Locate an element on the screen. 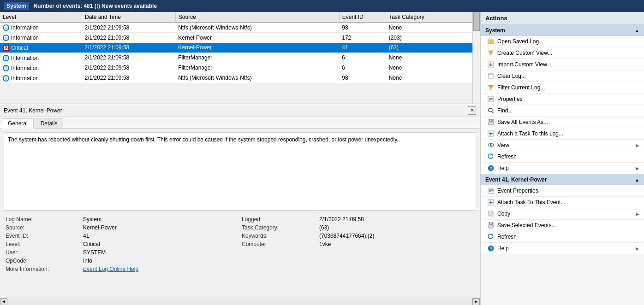  close-button: ✕ is located at coordinates (472, 111).